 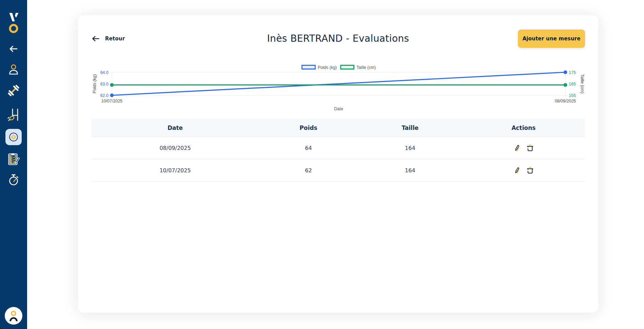 I want to click on column-header-poids: Poids, so click(x=308, y=128).